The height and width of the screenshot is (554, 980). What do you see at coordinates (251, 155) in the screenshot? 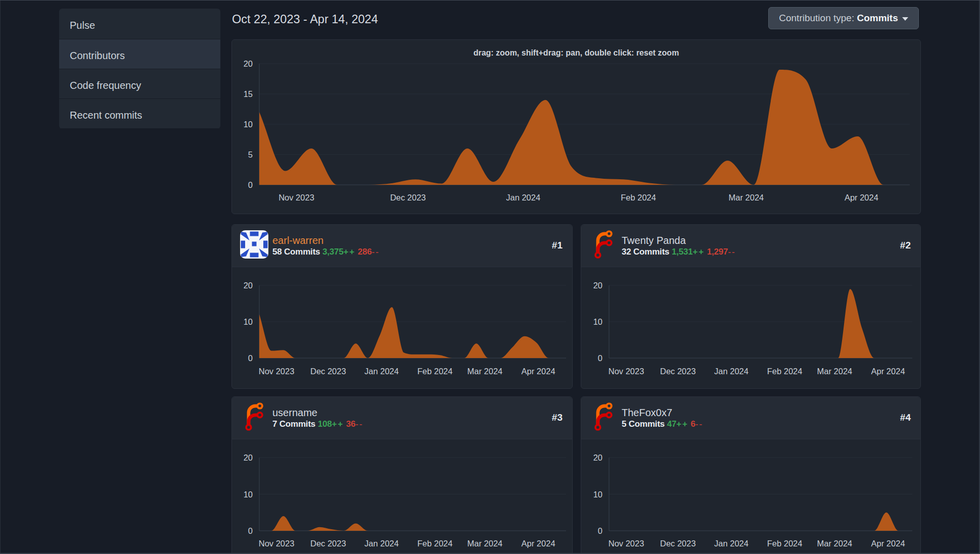
I see `svg-text: 5` at bounding box center [251, 155].